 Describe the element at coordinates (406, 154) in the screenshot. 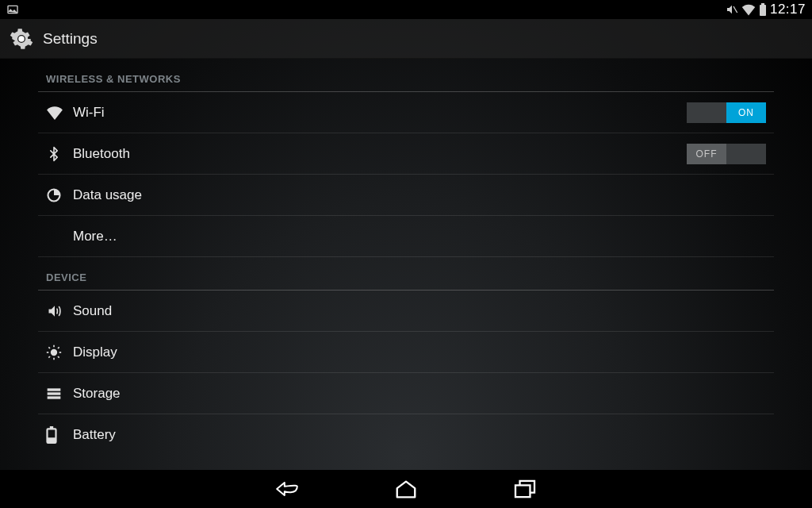

I see `row-bluetooth: Bluetooth OFF ON` at that location.